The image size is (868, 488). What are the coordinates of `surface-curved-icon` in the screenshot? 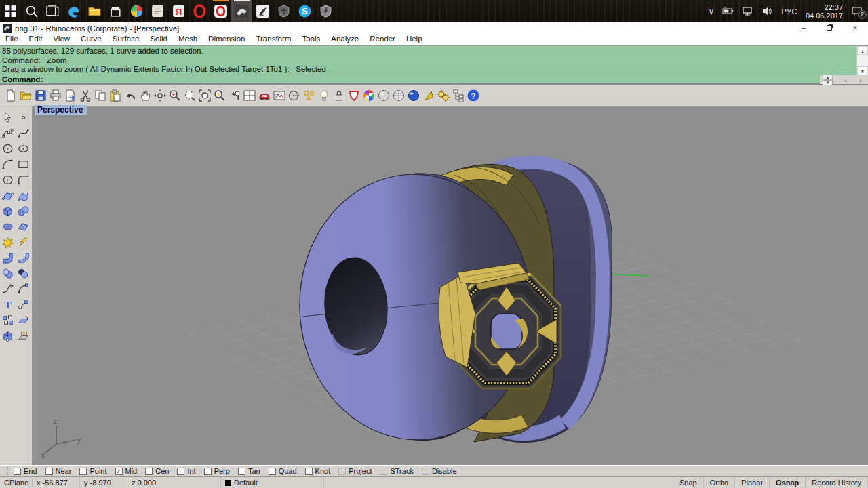 It's located at (23, 195).